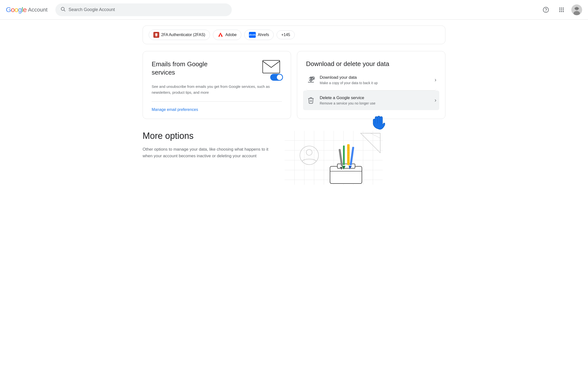 The width and height of the screenshot is (588, 368). What do you see at coordinates (377, 103) in the screenshot?
I see `delete-service-desc: Remove a service you no longer use` at bounding box center [377, 103].